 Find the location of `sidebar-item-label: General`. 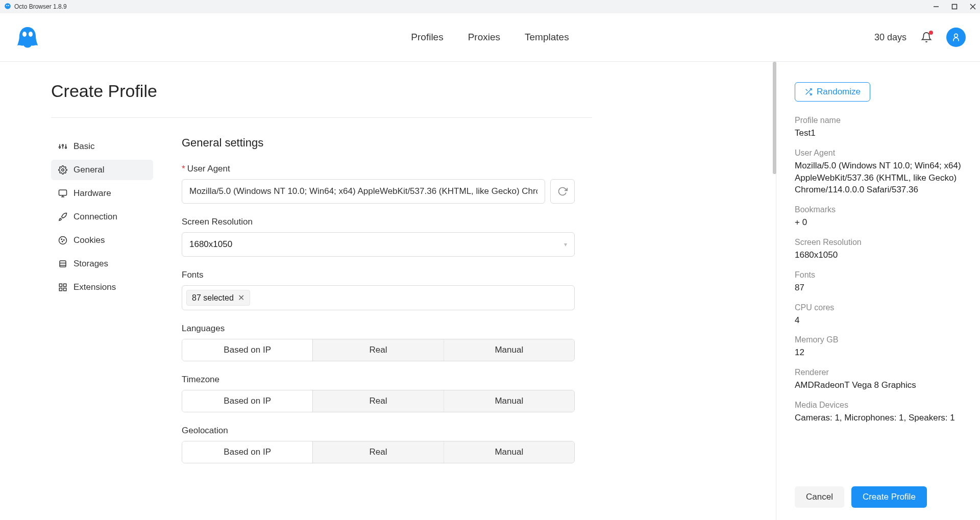

sidebar-item-label: General is located at coordinates (89, 170).